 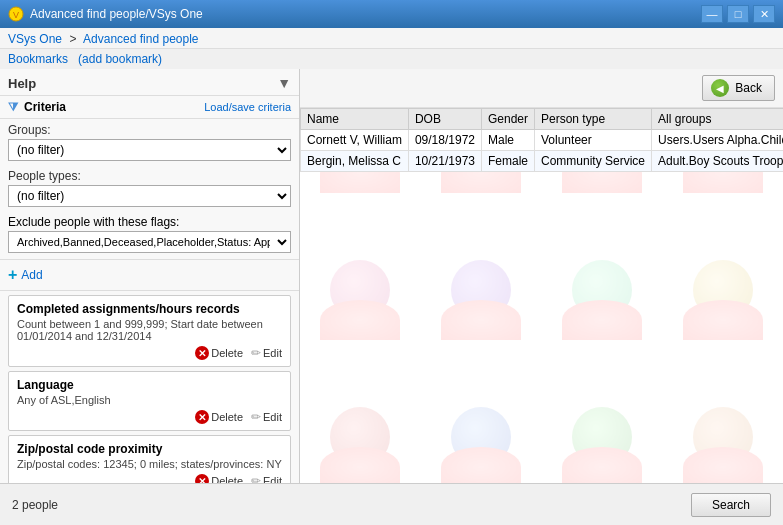 What do you see at coordinates (150, 385) in the screenshot?
I see `criteria-card-title-1: Language` at bounding box center [150, 385].